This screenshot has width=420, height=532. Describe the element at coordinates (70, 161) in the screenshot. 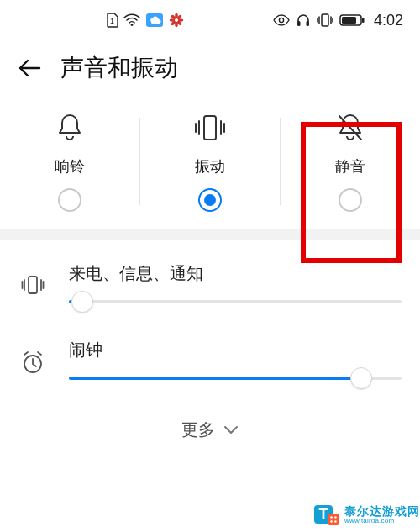

I see `mode-ring: 响铃` at that location.